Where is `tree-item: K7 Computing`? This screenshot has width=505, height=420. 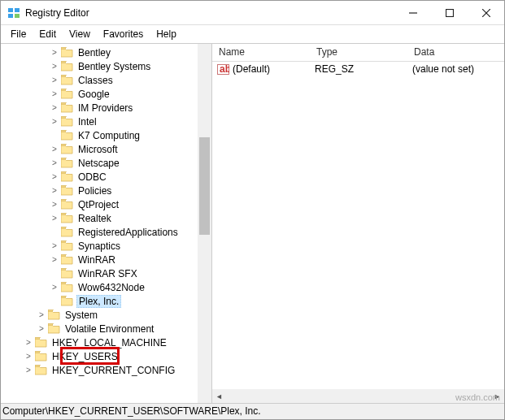 tree-item: K7 Computing is located at coordinates (106, 135).